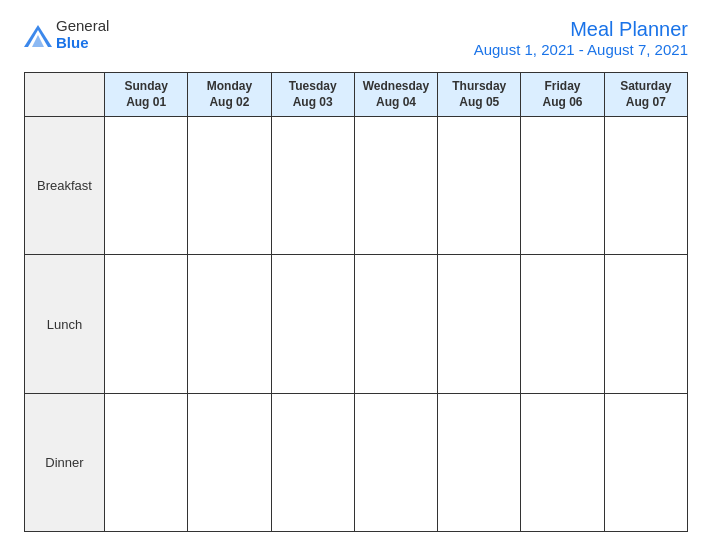  Describe the element at coordinates (65, 95) in the screenshot. I see `corner-cell` at that location.